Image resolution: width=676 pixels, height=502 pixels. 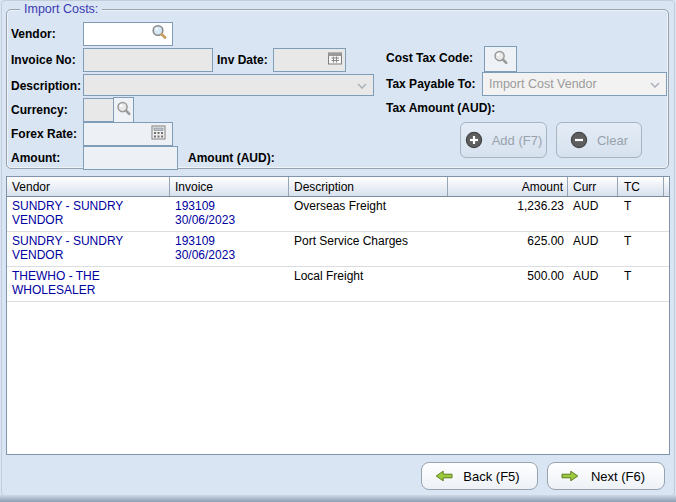 What do you see at coordinates (599, 140) in the screenshot?
I see `clear-button: Clear` at bounding box center [599, 140].